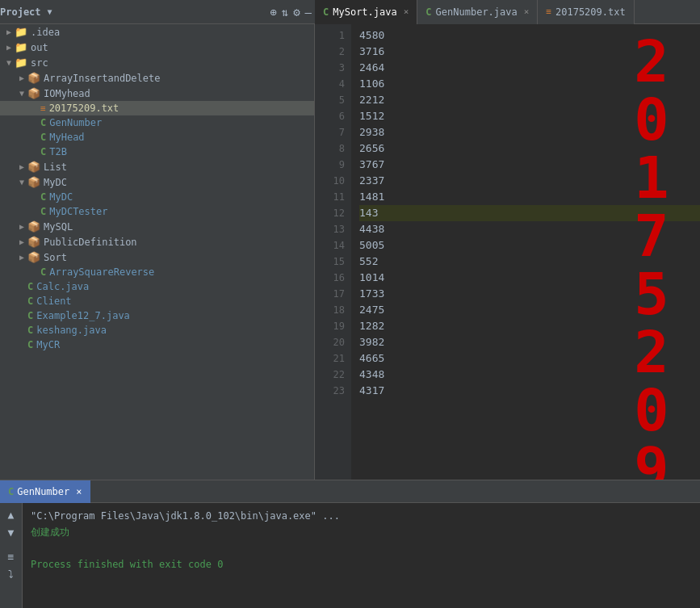  Describe the element at coordinates (530, 278) in the screenshot. I see `code-line-16: 1014` at that location.